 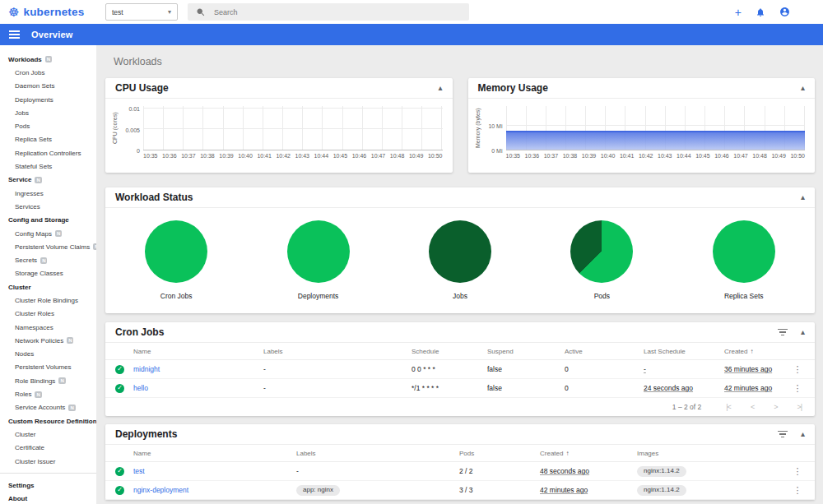 What do you see at coordinates (460, 252) in the screenshot?
I see `jobs-pie-chart` at bounding box center [460, 252].